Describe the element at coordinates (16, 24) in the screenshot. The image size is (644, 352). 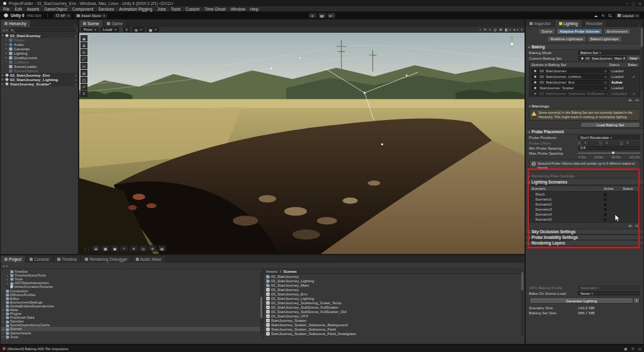
I see `hierarchy-tab: Hierarchy` at that location.